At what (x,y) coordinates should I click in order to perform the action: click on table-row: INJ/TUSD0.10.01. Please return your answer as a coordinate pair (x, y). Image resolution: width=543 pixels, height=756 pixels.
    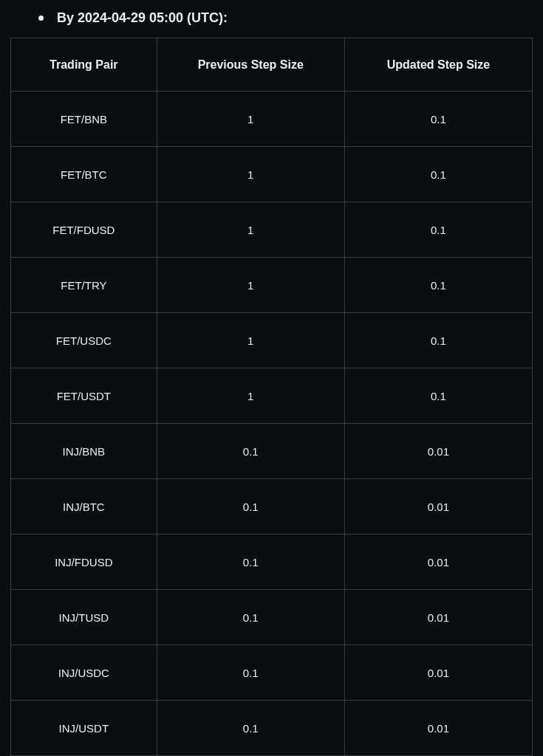
    Looking at the image, I should click on (272, 617).